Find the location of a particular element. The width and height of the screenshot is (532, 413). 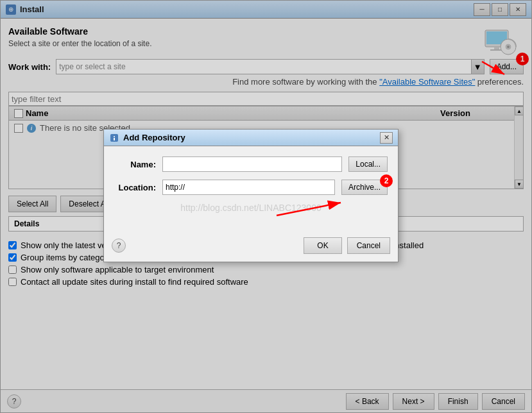

dialog-title-bar: Add Repository ✕ is located at coordinates (251, 138).